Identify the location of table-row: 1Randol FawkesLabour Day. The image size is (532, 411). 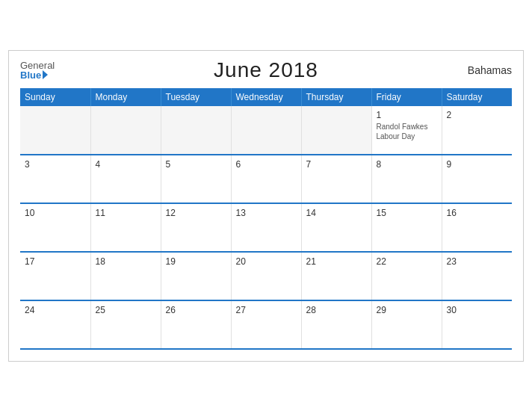
(406, 130).